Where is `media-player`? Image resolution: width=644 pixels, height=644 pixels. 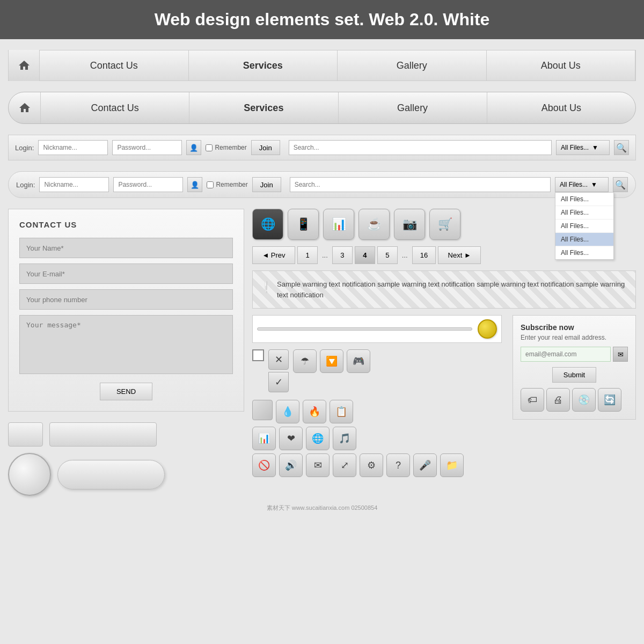 media-player is located at coordinates (377, 329).